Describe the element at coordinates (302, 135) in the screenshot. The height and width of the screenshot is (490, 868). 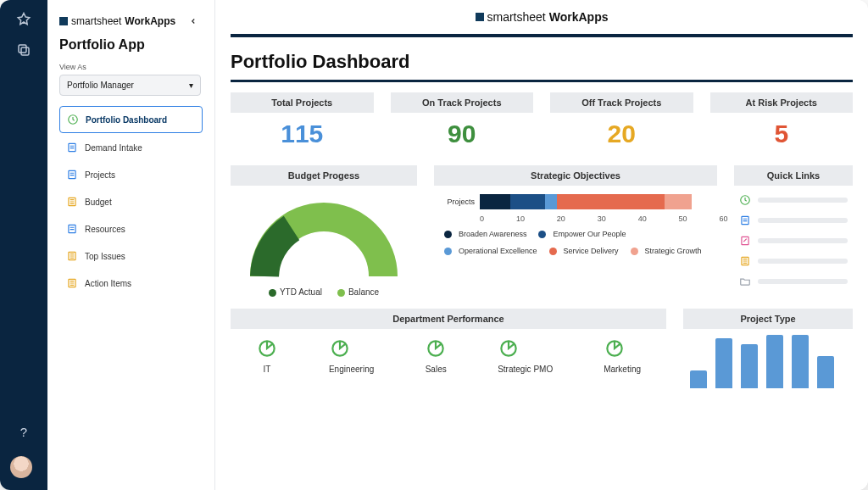
I see `stat-value: 115` at that location.